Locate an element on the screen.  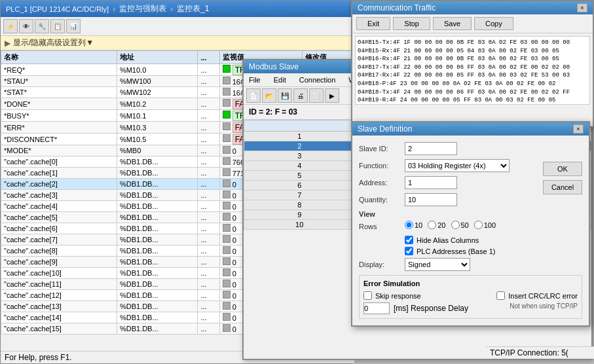
quantity-input is located at coordinates (431, 200).